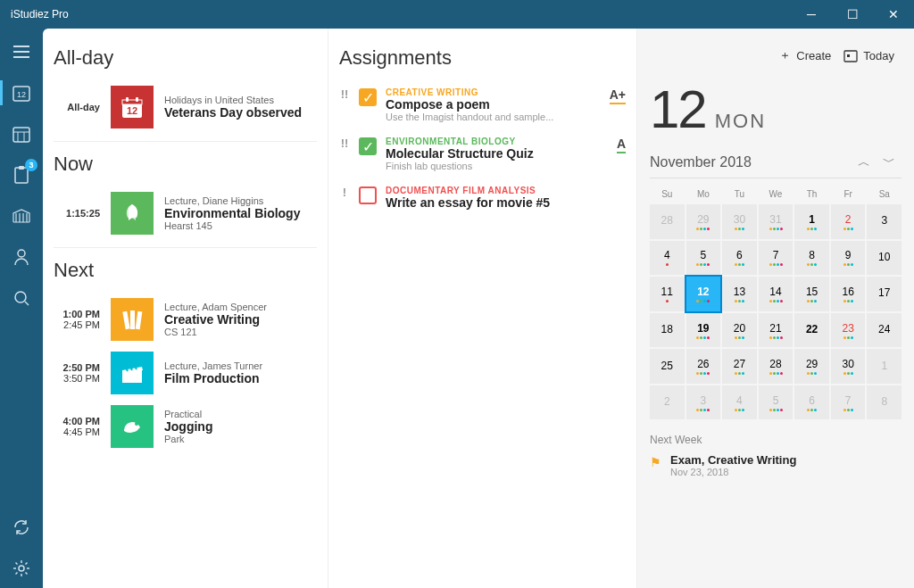 The height and width of the screenshot is (588, 914). I want to click on event-subtitle: Lecture, Adam Spencer, so click(241, 307).